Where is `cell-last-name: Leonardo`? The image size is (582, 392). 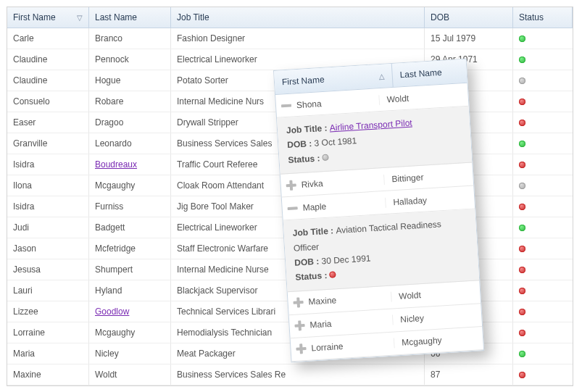
cell-last-name: Leonardo is located at coordinates (130, 143).